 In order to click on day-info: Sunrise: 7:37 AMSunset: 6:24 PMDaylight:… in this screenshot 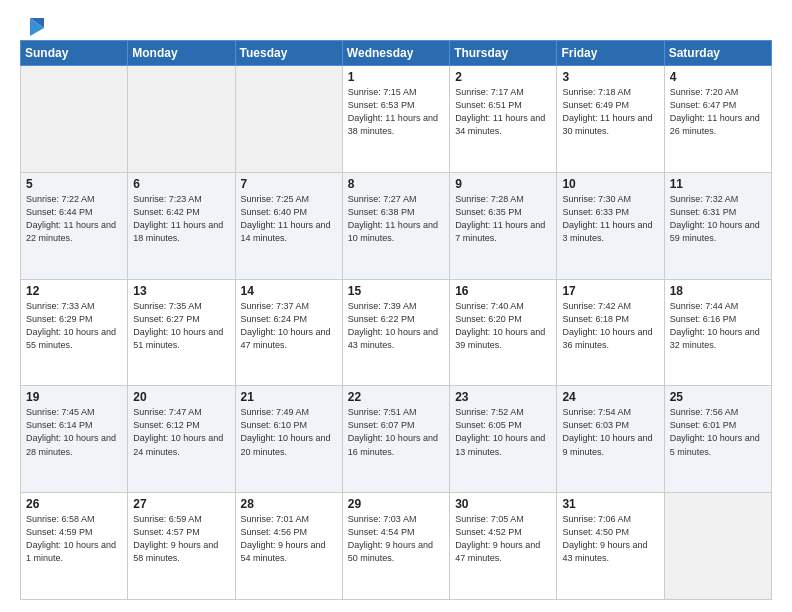, I will do `click(289, 326)`.